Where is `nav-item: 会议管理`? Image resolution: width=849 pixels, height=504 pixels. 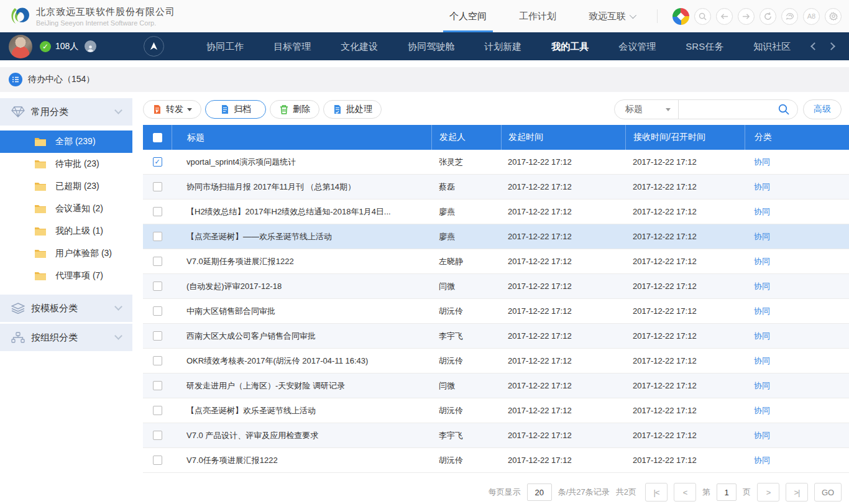 nav-item: 会议管理 is located at coordinates (637, 46).